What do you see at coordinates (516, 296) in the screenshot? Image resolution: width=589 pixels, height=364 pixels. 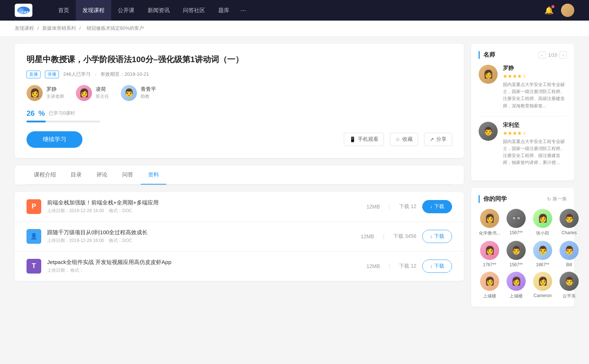 I see `classmate-name-9: 上城楼` at bounding box center [516, 296].